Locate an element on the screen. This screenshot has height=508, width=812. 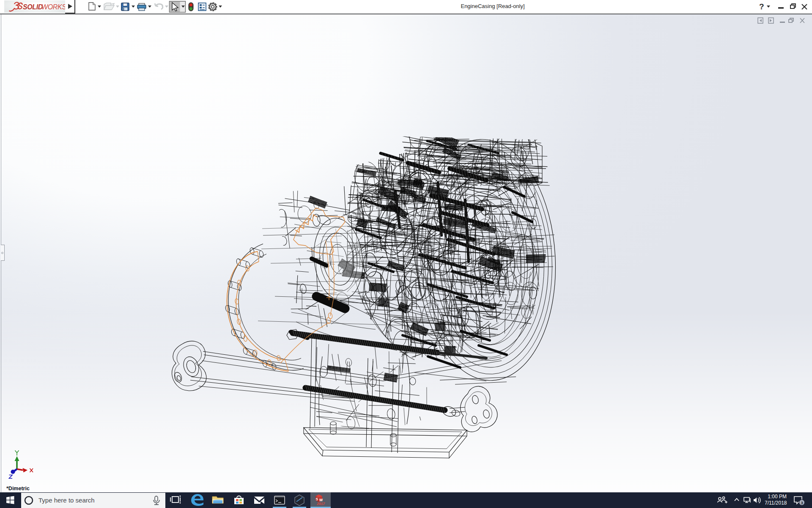
svg-text: S is located at coordinates (317, 499).